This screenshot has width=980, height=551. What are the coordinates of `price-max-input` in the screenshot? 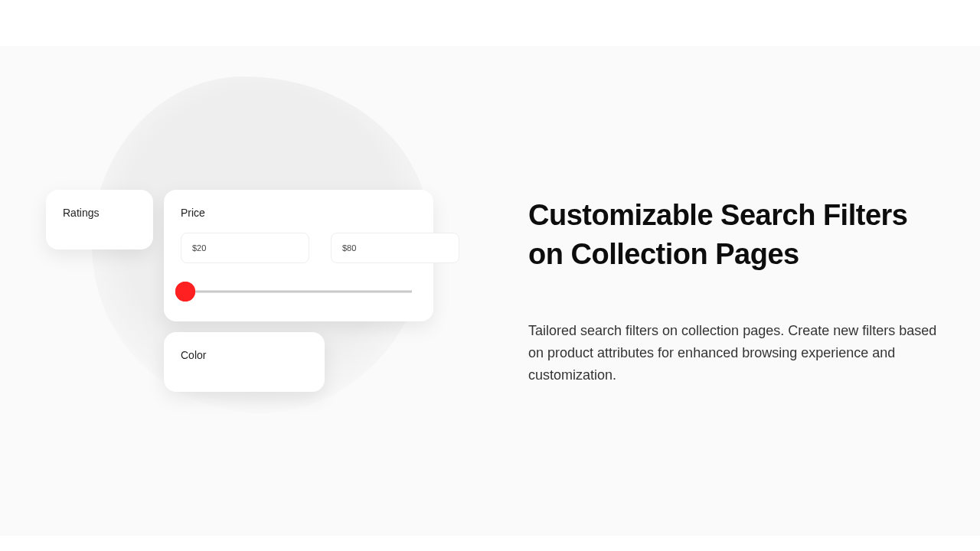 It's located at (395, 248).